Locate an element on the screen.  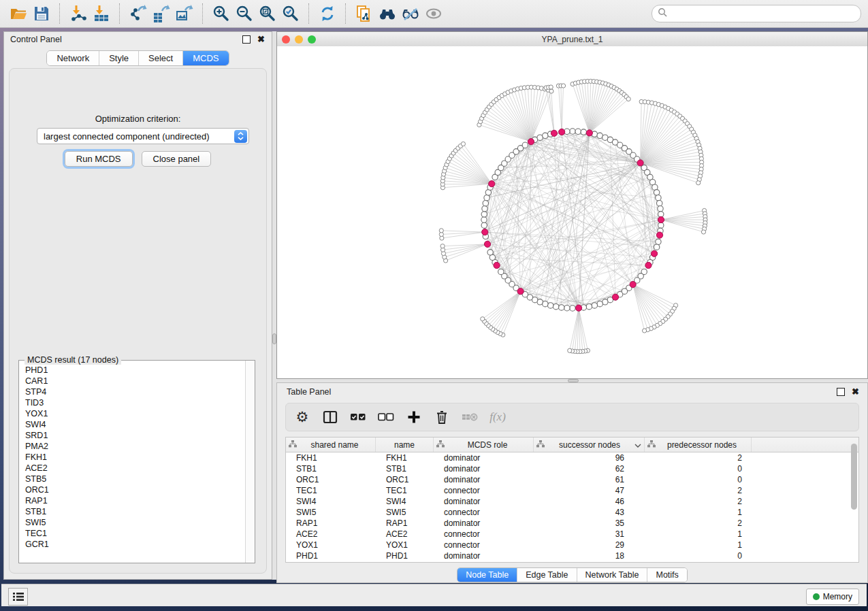
search-box is located at coordinates (756, 14).